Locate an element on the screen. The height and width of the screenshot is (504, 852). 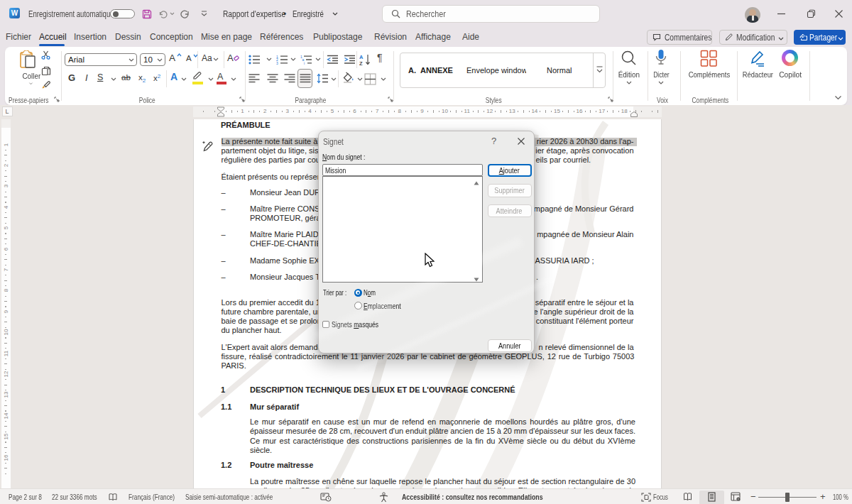
svg-text: 3 is located at coordinates (277, 62).